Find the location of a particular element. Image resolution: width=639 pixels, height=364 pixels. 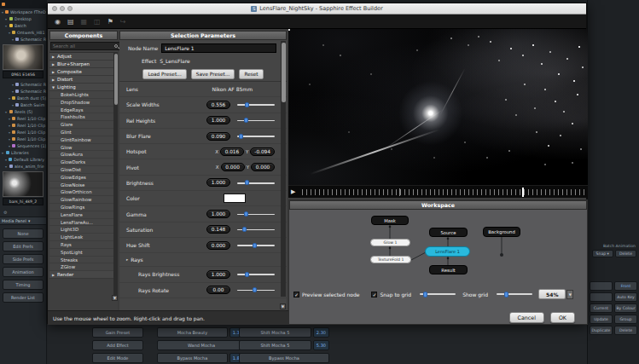

param-slider-saturation-thumb is located at coordinates (244, 229).